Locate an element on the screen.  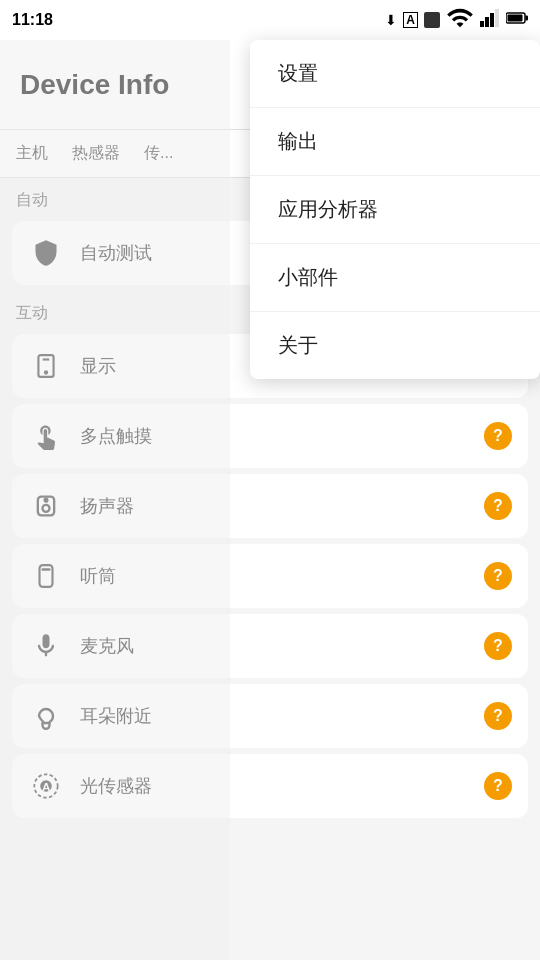
question-ear-proximity: ? is located at coordinates (498, 716).